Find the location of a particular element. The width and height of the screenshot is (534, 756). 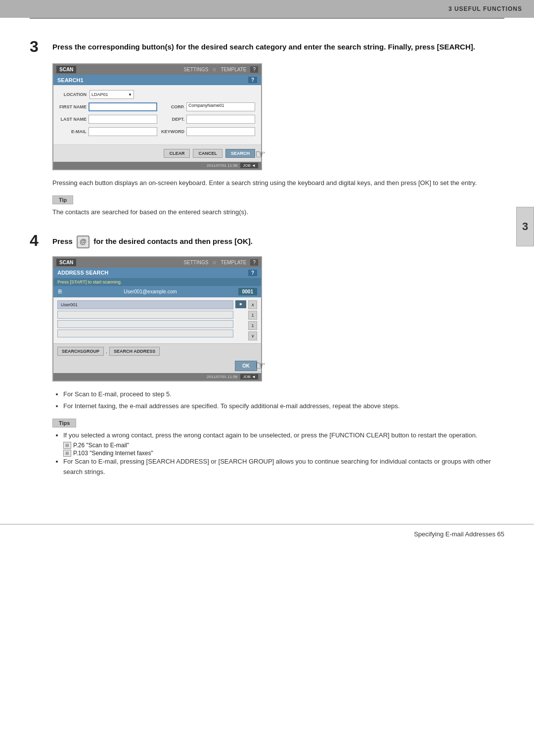

dropdown-arrow: ▼ is located at coordinates (130, 95).